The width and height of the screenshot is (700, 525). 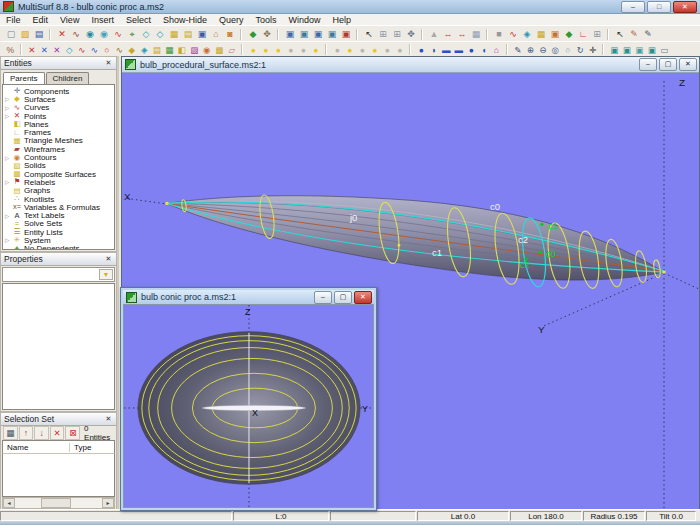 I want to click on front-view-restore-button: ▢, so click(x=343, y=298).